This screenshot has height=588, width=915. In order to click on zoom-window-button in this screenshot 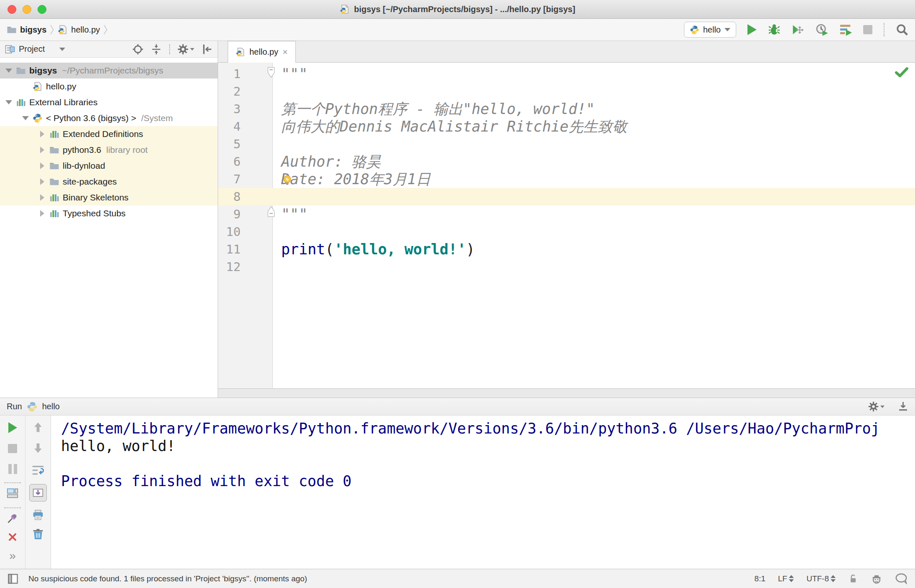, I will do `click(42, 9)`.